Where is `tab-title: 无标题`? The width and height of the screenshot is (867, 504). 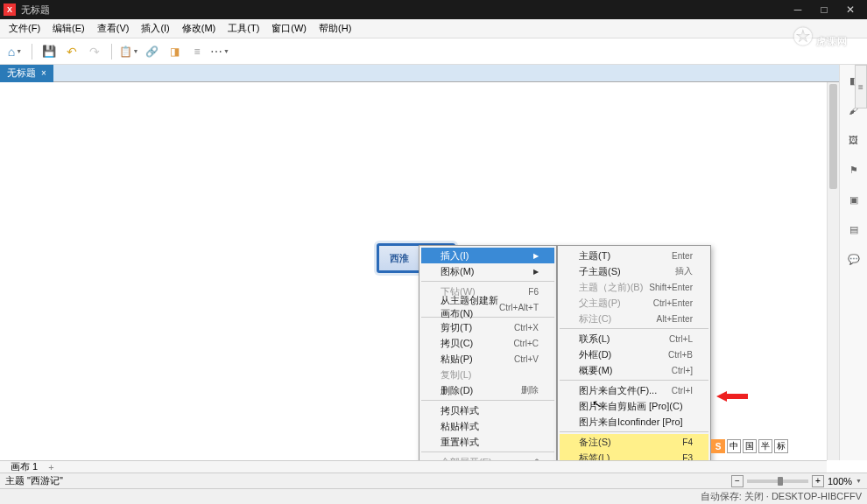
tab-title: 无标题 is located at coordinates (21, 74).